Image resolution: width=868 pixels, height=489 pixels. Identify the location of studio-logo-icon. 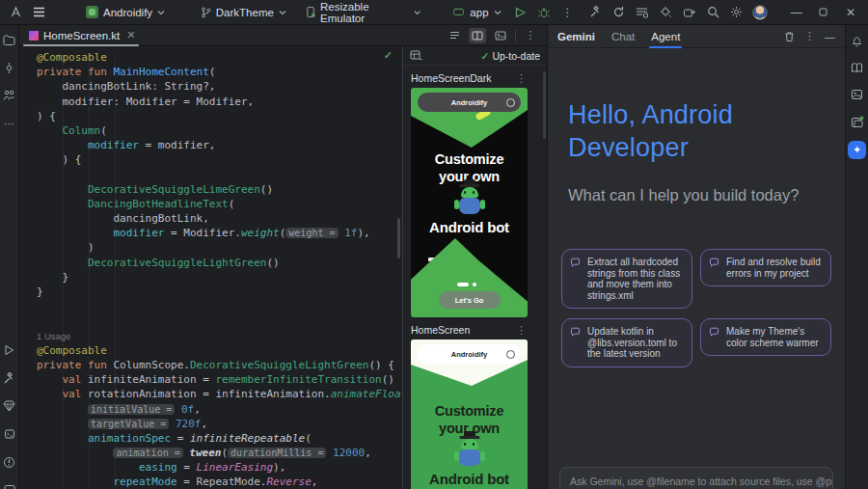
(15, 13).